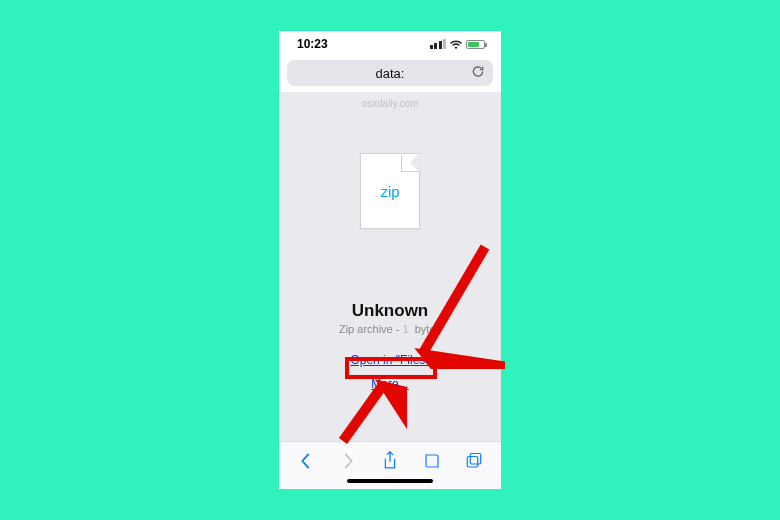 This screenshot has width=780, height=520. Describe the element at coordinates (348, 461) in the screenshot. I see `forward-button` at that location.